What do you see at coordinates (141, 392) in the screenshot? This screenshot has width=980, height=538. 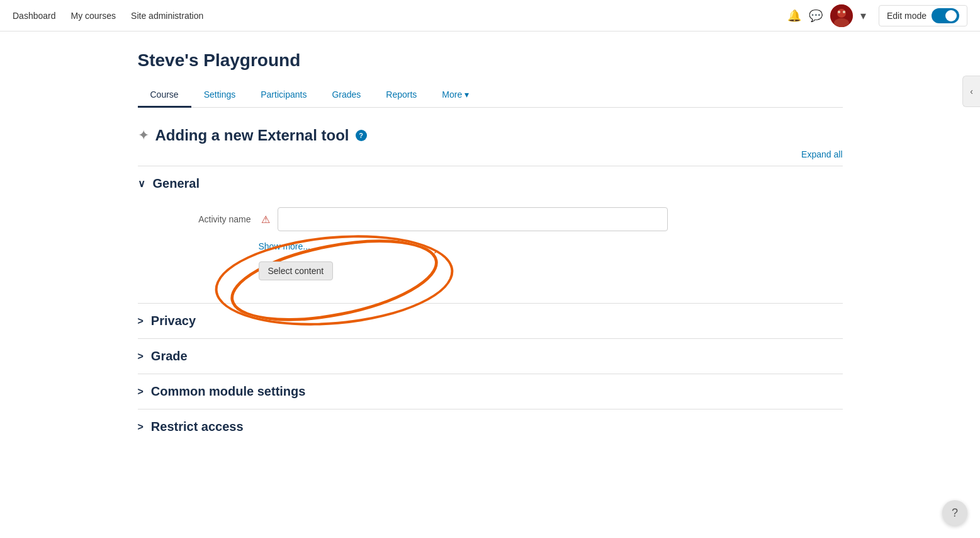 I see `common-module-chevron-icon: >` at bounding box center [141, 392].